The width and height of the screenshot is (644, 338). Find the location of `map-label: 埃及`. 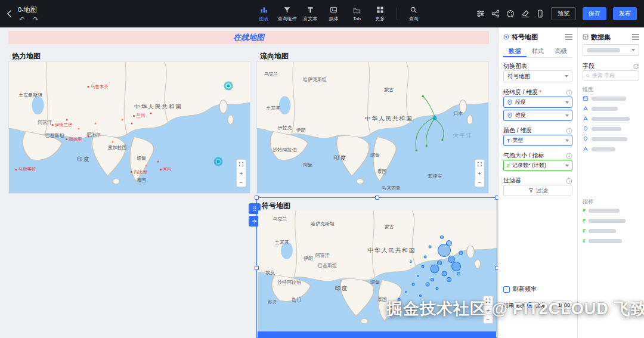

map-label: 埃及 is located at coordinates (270, 273).